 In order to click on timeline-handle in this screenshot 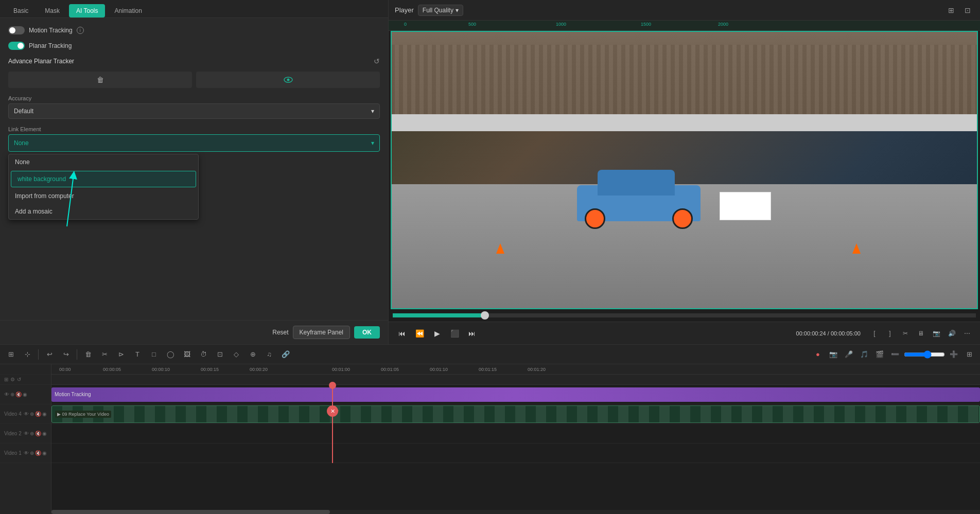, I will do `click(485, 315)`.